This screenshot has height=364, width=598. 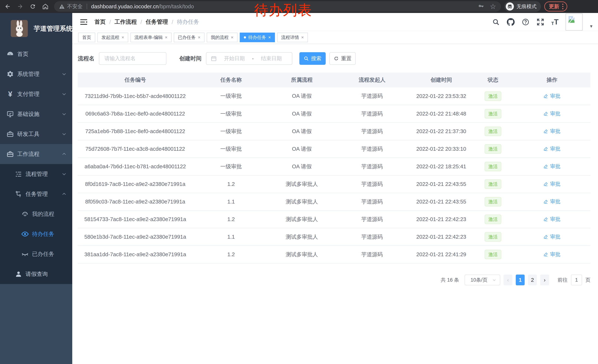 I want to click on url-path: /bpm/task/todo, so click(x=176, y=7).